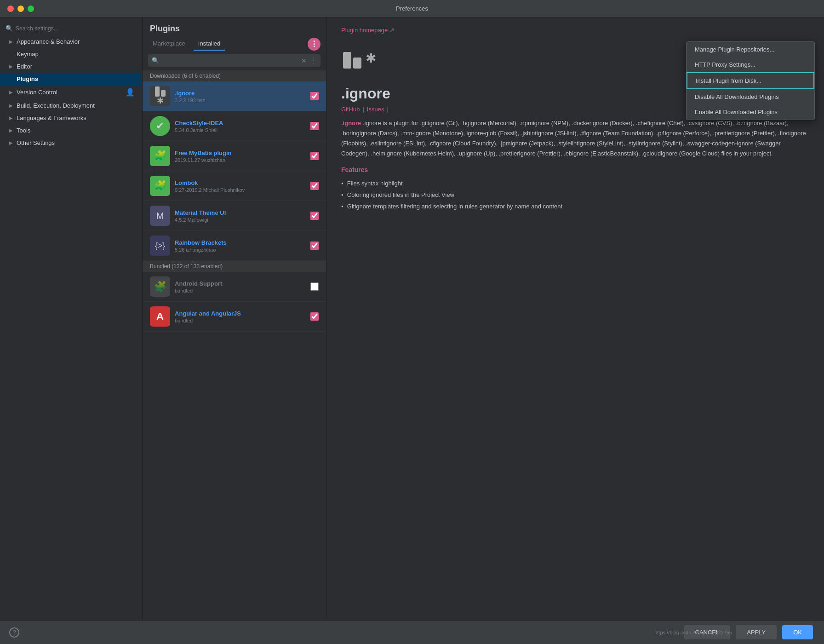  What do you see at coordinates (235, 316) in the screenshot?
I see `list-item: A Angular and AngularJS bundled` at bounding box center [235, 316].